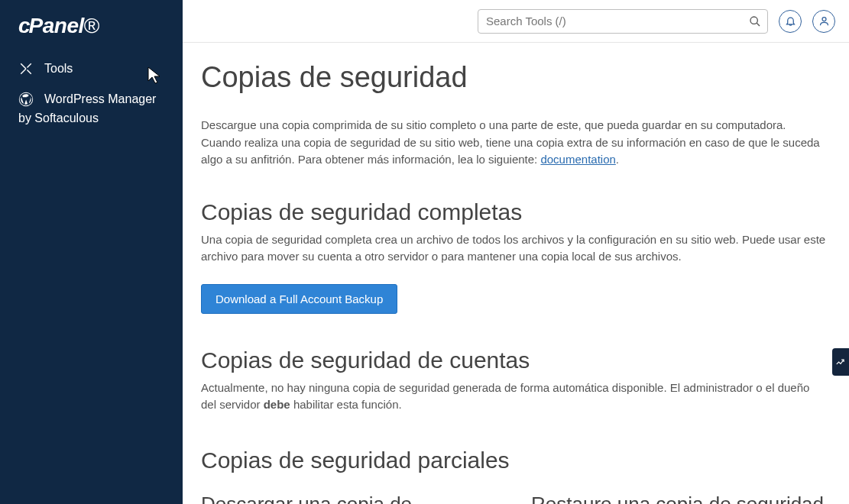 This screenshot has height=504, width=849. I want to click on bell-icon, so click(790, 21).